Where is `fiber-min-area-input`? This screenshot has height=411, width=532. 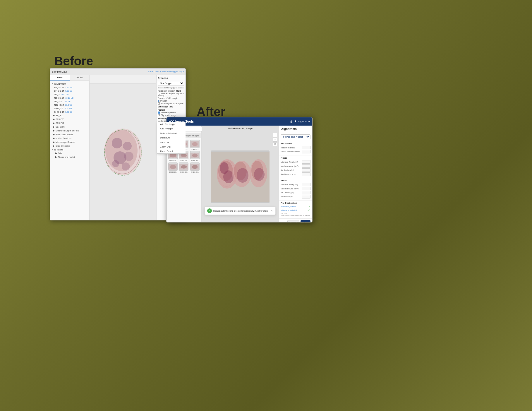
fiber-min-area-input is located at coordinates (306, 162).